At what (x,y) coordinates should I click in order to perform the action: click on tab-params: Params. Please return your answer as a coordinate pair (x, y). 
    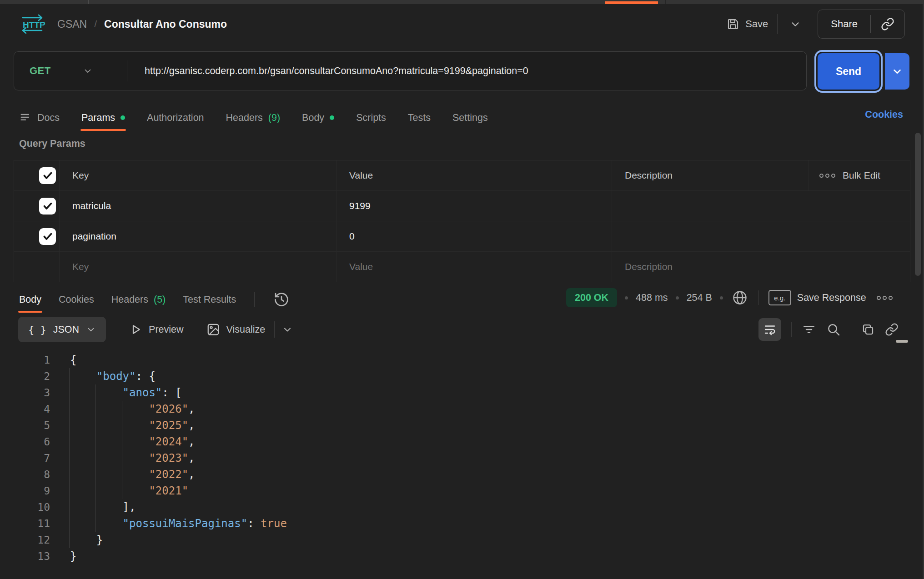
    Looking at the image, I should click on (103, 118).